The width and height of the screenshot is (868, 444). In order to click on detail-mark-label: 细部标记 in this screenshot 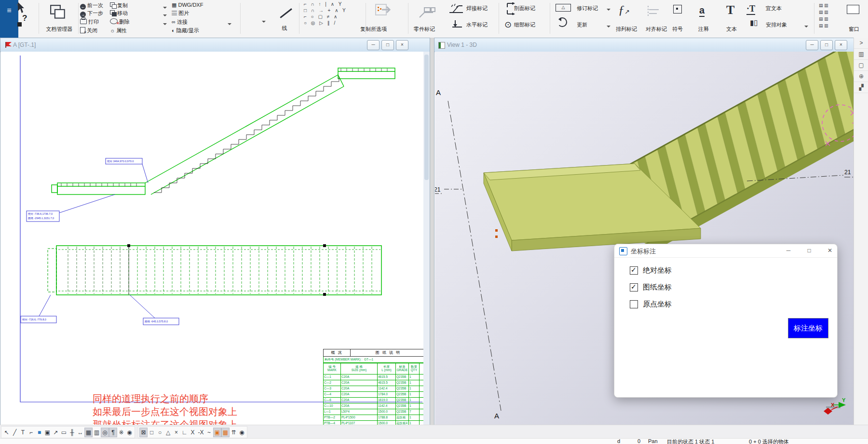, I will do `click(525, 25)`.